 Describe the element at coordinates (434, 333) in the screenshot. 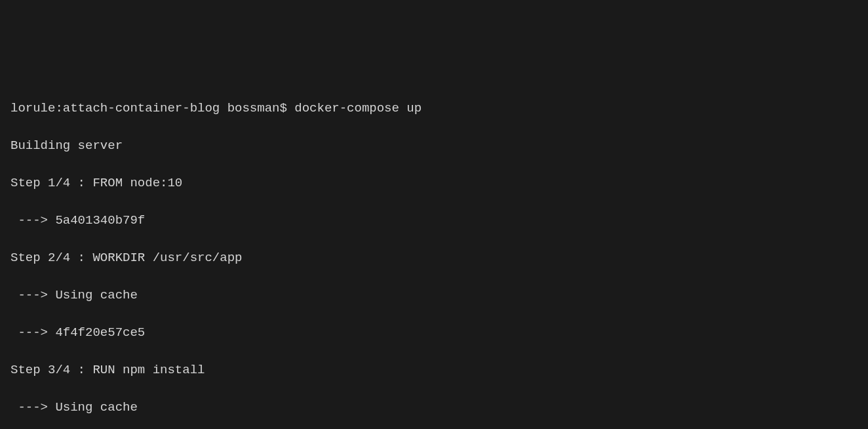

I see `output-line: ---> 4f4f20e57ce5` at that location.